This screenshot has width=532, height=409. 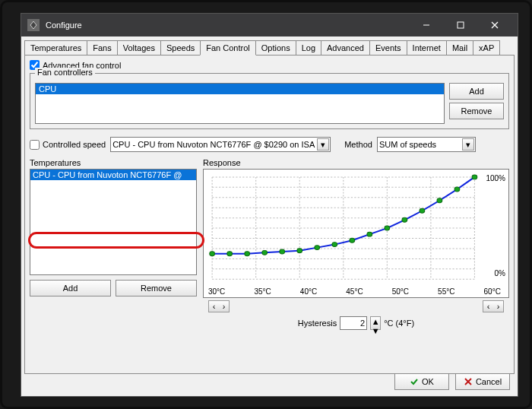 What do you see at coordinates (33, 25) in the screenshot?
I see `app-icon` at bounding box center [33, 25].